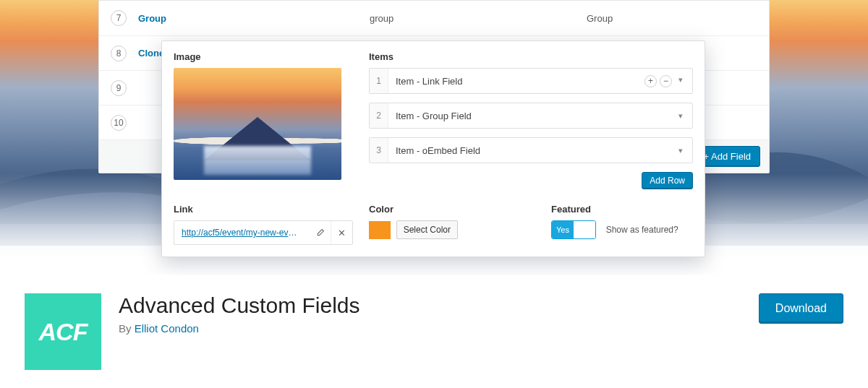 Image resolution: width=868 pixels, height=388 pixels. I want to click on plugin-author-link: Elliot Condon, so click(166, 328).